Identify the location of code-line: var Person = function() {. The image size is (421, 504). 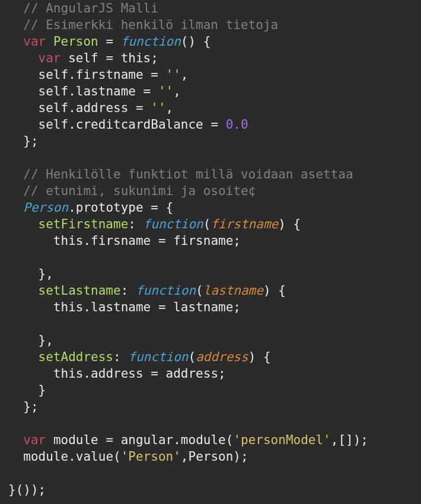
(109, 42).